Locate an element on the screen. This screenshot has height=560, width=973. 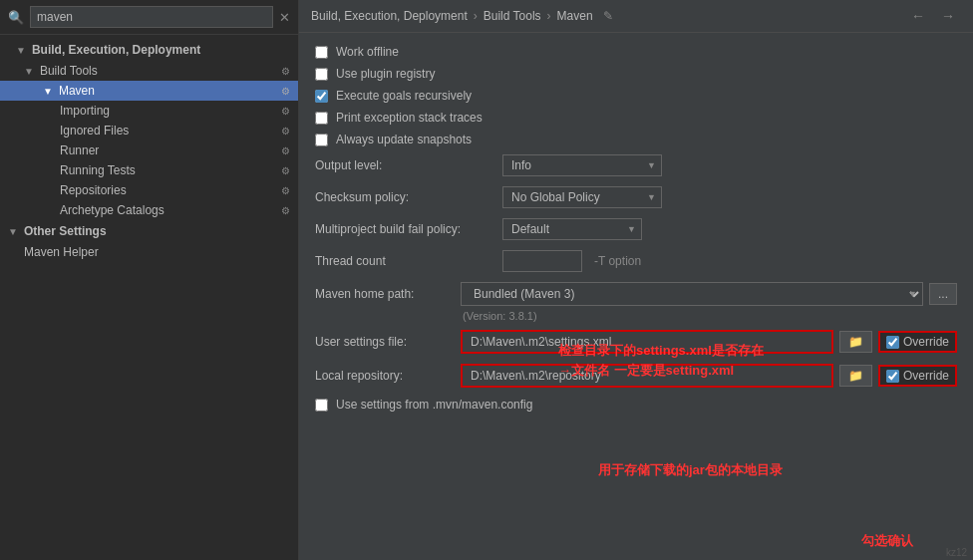
multiproject-policy-select: Default Fail at End Never Fail is located at coordinates (572, 229).